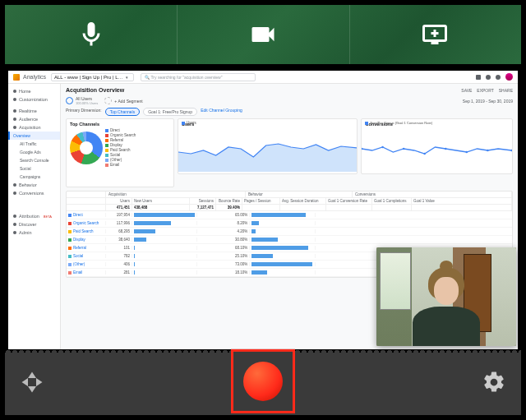  Describe the element at coordinates (467, 90) in the screenshot. I see `save-button: SAVE` at that location.